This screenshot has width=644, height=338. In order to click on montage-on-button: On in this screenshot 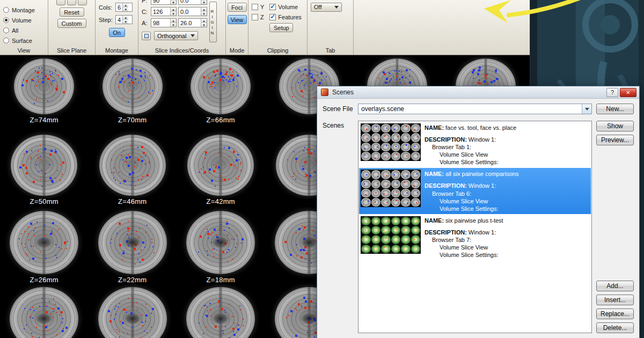, I will do `click(117, 32)`.